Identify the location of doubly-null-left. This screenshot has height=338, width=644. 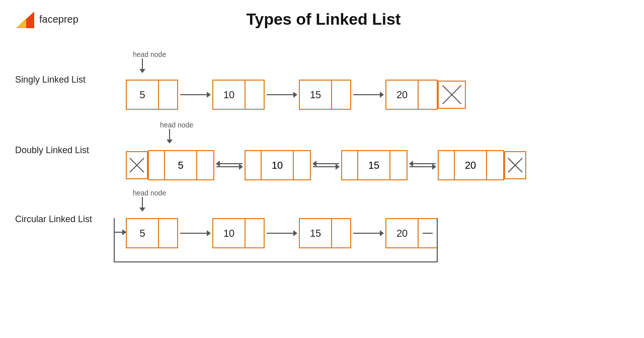
(137, 165).